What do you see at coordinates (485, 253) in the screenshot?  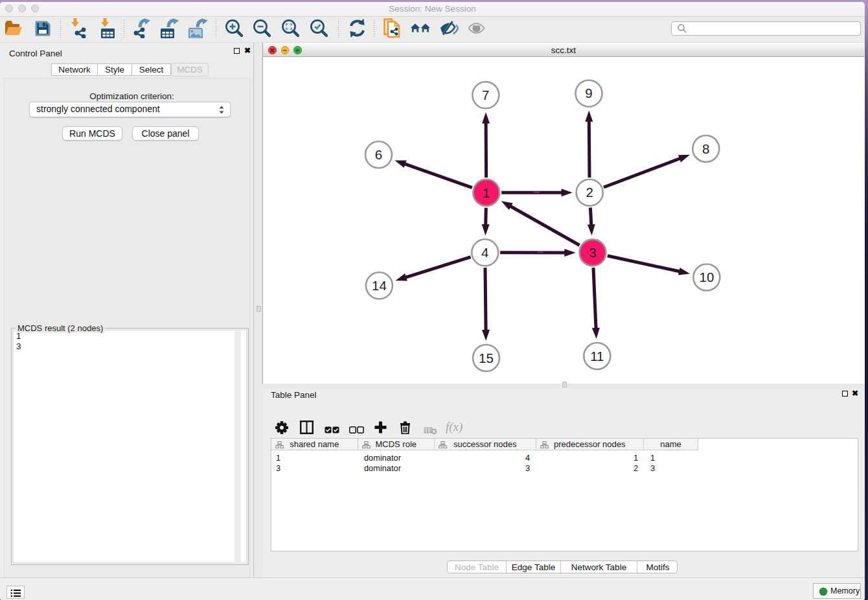 I see `svg-text: 4` at bounding box center [485, 253].